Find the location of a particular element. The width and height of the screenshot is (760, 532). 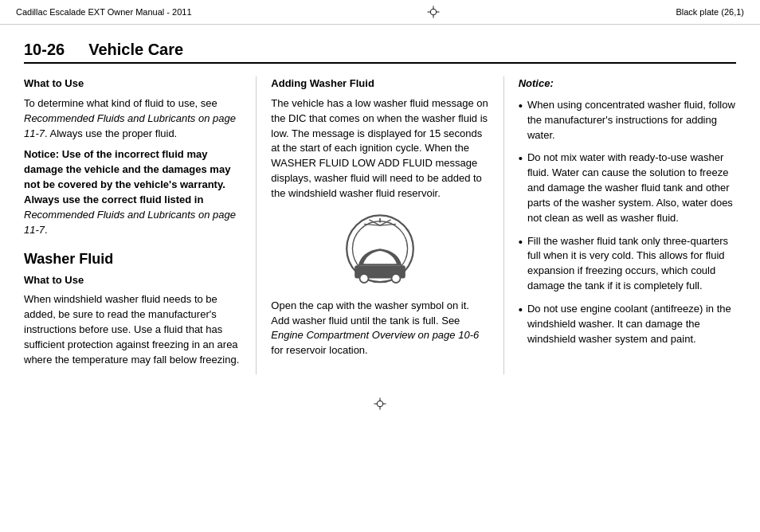

crosshair-icon is located at coordinates (433, 12).